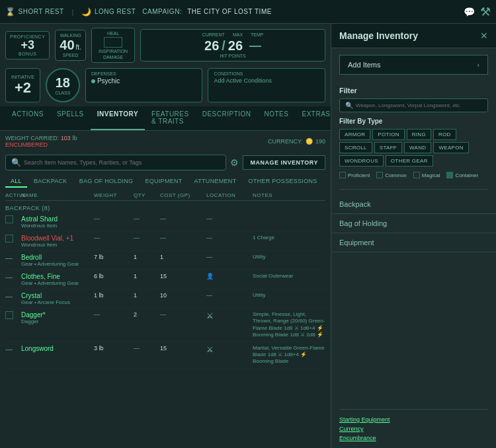  Describe the element at coordinates (165, 119) in the screenshot. I see `nav-tabs: ACTIONS SPELLS INVENTORY FEATURES & TRAI…` at that location.